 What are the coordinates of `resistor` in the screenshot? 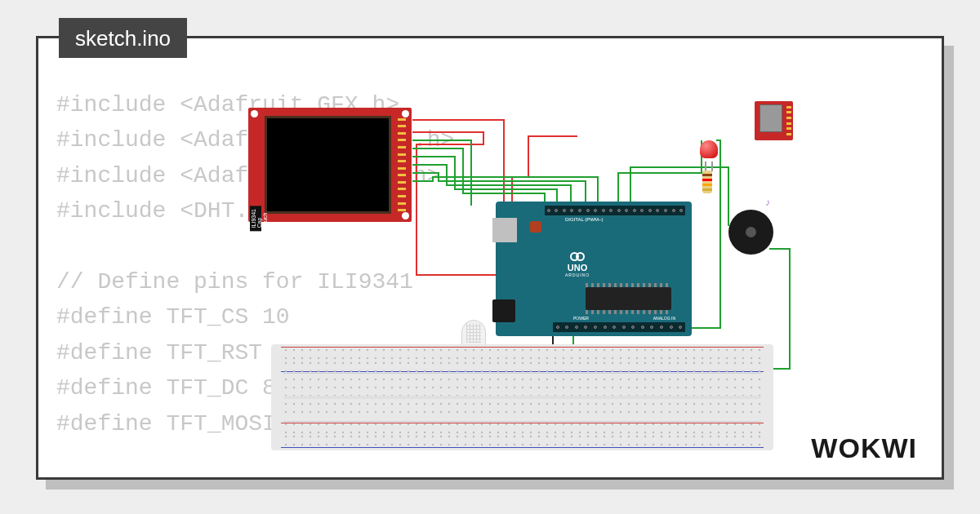 It's located at (707, 182).